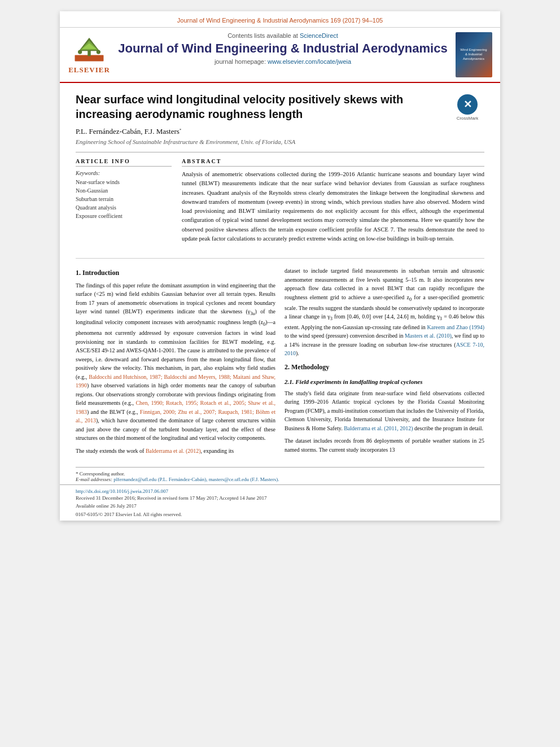  I want to click on article-title: Near surface wind longitudinal velocity …, so click(242, 107).